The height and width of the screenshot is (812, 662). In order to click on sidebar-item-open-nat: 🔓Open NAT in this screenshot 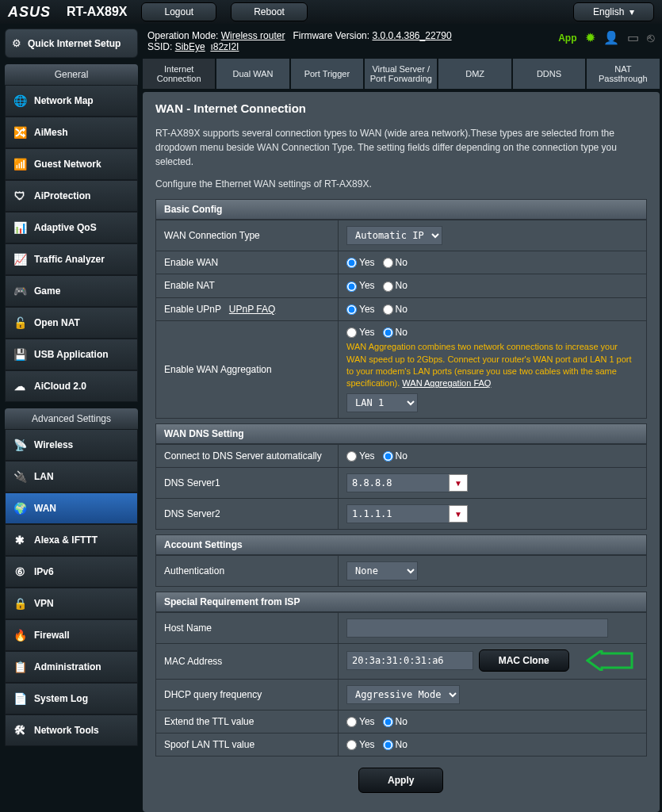, I will do `click(71, 323)`.